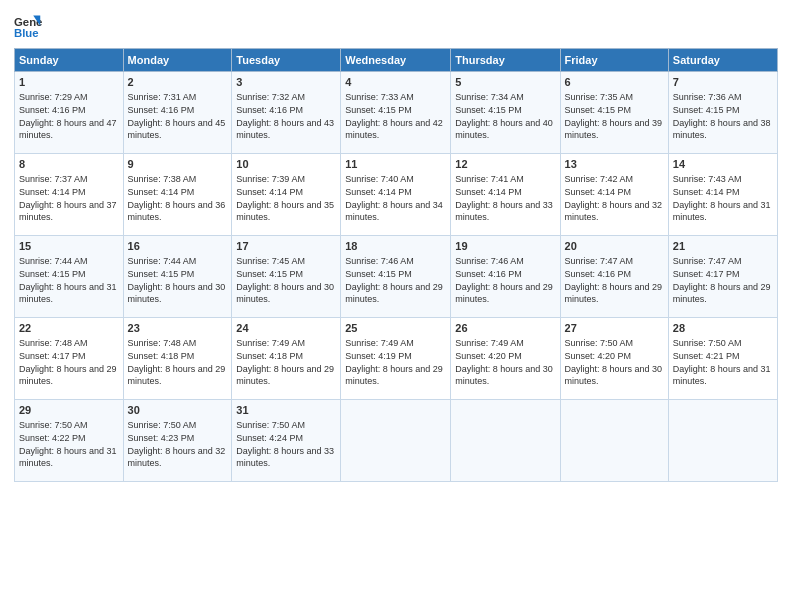 The image size is (792, 612). What do you see at coordinates (70, 359) in the screenshot?
I see `calendar-cell: 22Sunrise: 7:48 AMSunset: 4:17 PMDayligh…` at bounding box center [70, 359].